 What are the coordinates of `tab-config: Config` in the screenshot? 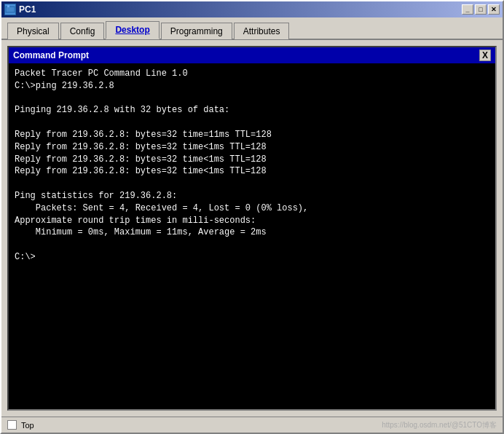 It's located at (83, 31).